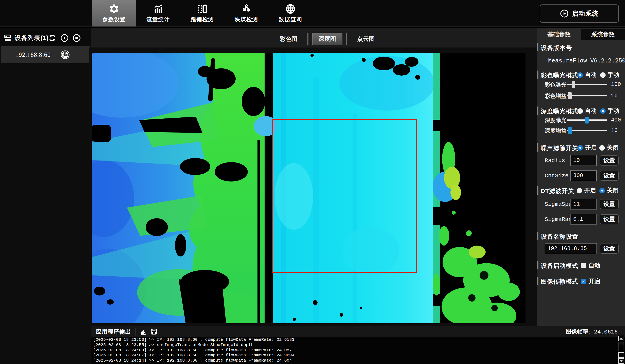 Image resolution: width=625 pixels, height=364 pixels. Describe the element at coordinates (64, 38) in the screenshot. I see `device-list-toolbar` at that location.